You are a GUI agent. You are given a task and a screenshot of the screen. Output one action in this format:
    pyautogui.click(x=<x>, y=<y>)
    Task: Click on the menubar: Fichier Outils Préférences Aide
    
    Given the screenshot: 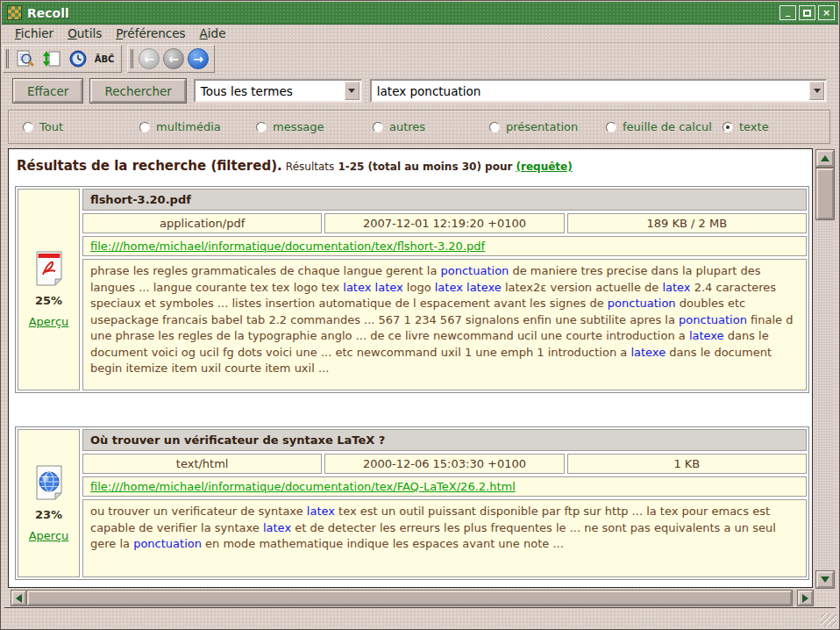 What is the action you would take?
    pyautogui.click(x=420, y=33)
    